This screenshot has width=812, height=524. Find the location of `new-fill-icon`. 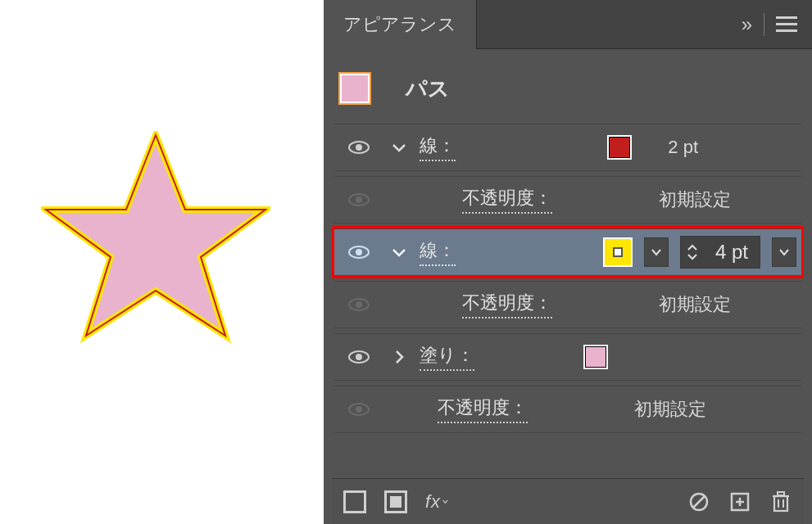

new-fill-icon is located at coordinates (396, 502).